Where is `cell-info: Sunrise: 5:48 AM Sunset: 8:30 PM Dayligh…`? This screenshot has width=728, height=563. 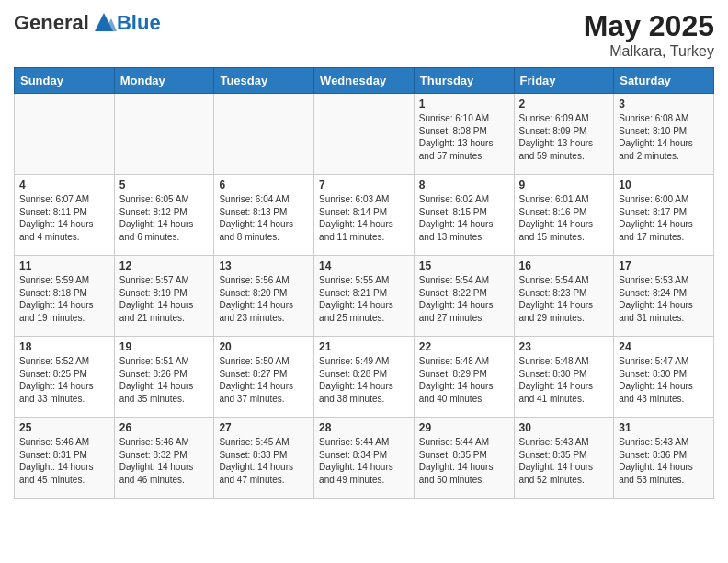 cell-info: Sunrise: 5:48 AM Sunset: 8:30 PM Dayligh… is located at coordinates (564, 380).